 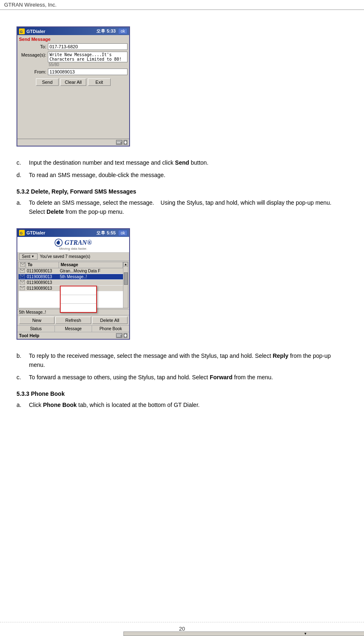 I want to click on from-row: From:, so click(x=73, y=72).